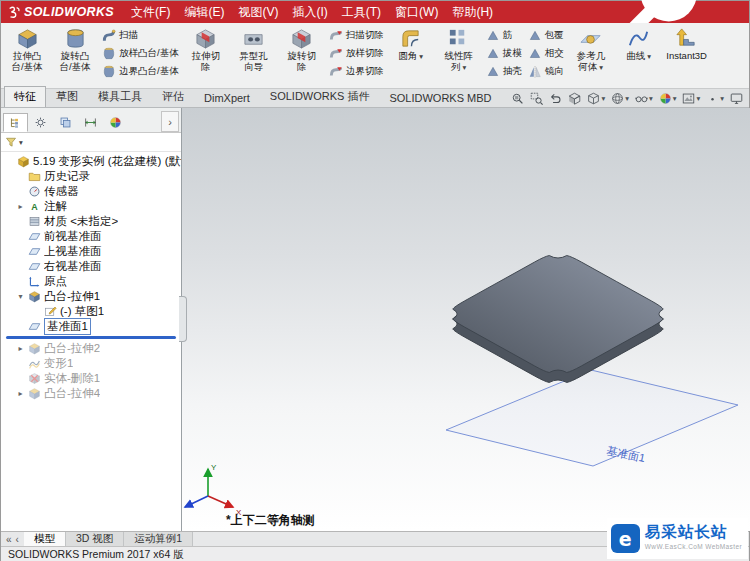 Image resolution: width=750 pixels, height=561 pixels. Describe the element at coordinates (91, 206) in the screenshot. I see `tree-item: ▸注解` at that location.